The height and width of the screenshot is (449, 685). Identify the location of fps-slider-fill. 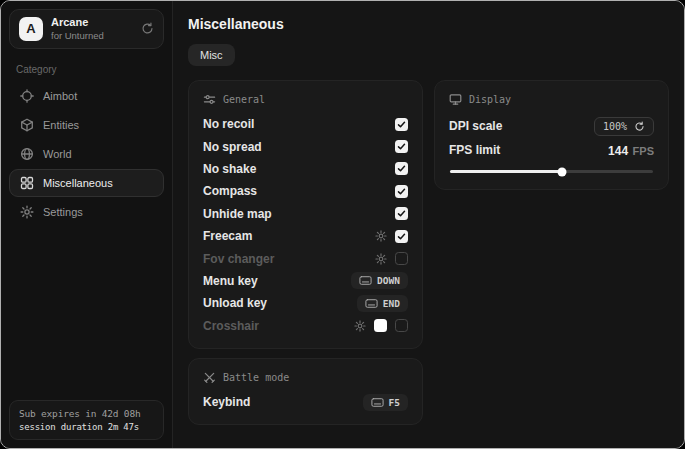
(506, 172).